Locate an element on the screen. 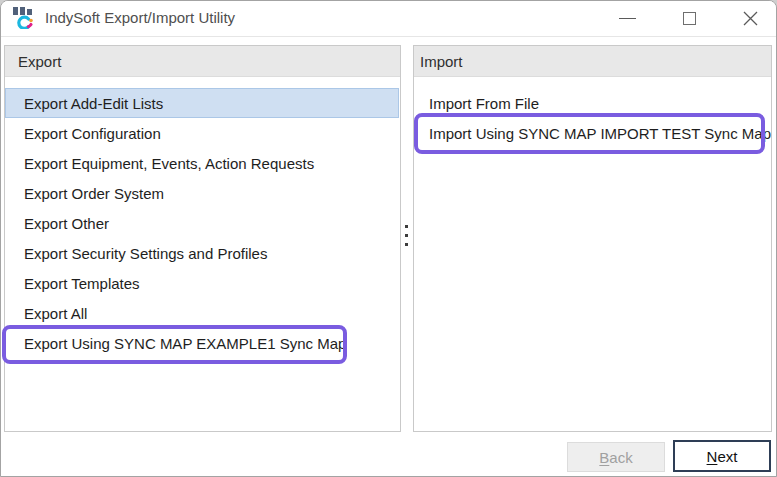  window-title: IndySoft Export/Import Utility is located at coordinates (140, 18).